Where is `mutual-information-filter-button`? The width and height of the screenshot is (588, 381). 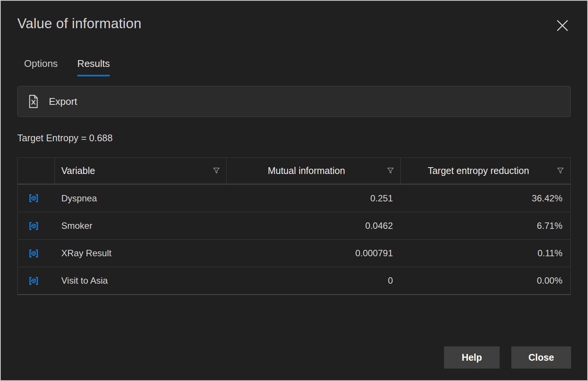 mutual-information-filter-button is located at coordinates (390, 171).